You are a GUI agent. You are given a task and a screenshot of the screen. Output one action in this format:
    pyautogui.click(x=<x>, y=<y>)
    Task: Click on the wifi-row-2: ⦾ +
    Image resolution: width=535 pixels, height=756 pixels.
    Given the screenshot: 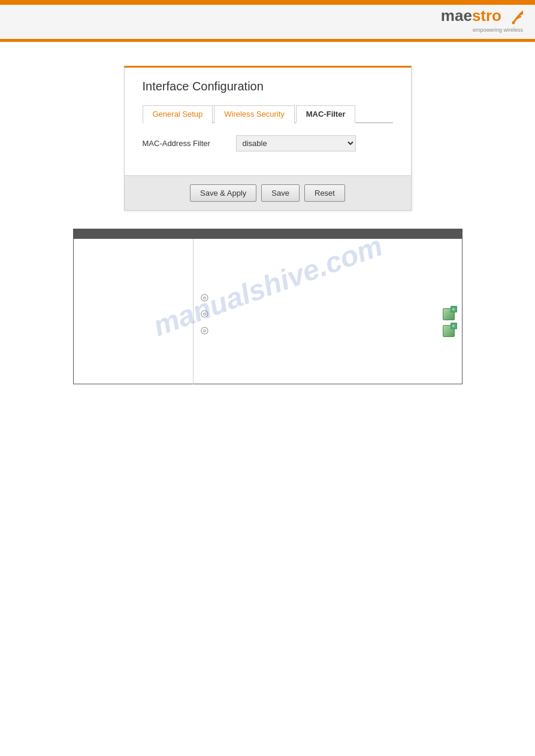 What is the action you would take?
    pyautogui.click(x=328, y=314)
    